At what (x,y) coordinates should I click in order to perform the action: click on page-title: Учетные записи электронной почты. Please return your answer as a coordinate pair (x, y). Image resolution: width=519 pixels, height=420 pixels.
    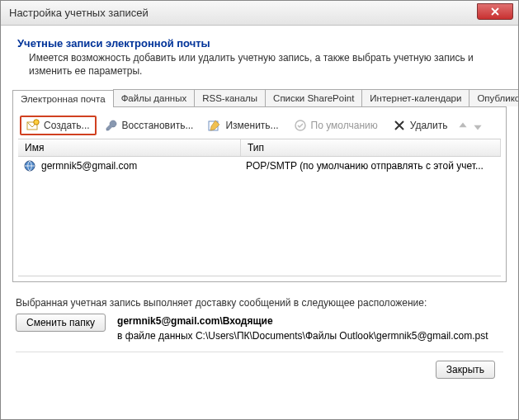
    Looking at the image, I should click on (262, 43).